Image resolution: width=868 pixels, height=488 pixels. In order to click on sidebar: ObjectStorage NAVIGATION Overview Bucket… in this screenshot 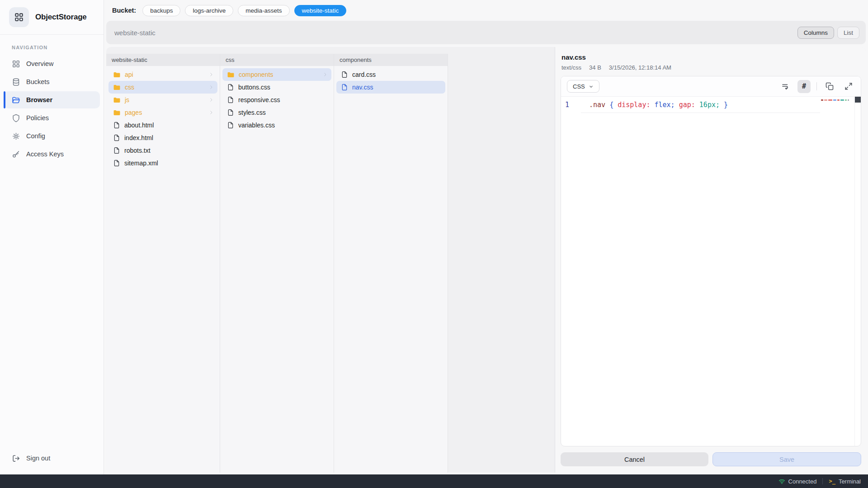, I will do `click(52, 237)`.